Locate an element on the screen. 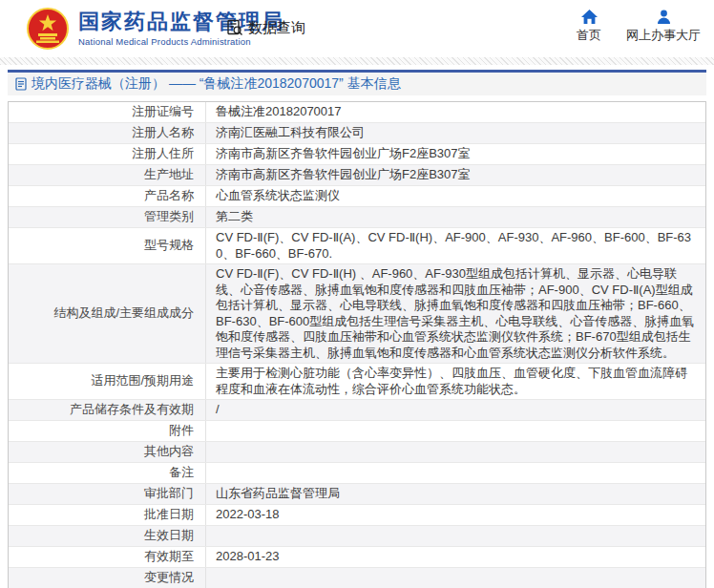 This screenshot has height=588, width=714. row-value: CV FD-Ⅱ(F)、CV FD-Ⅱ(H) 、AF-960、AF-930型组成包… is located at coordinates (456, 313).